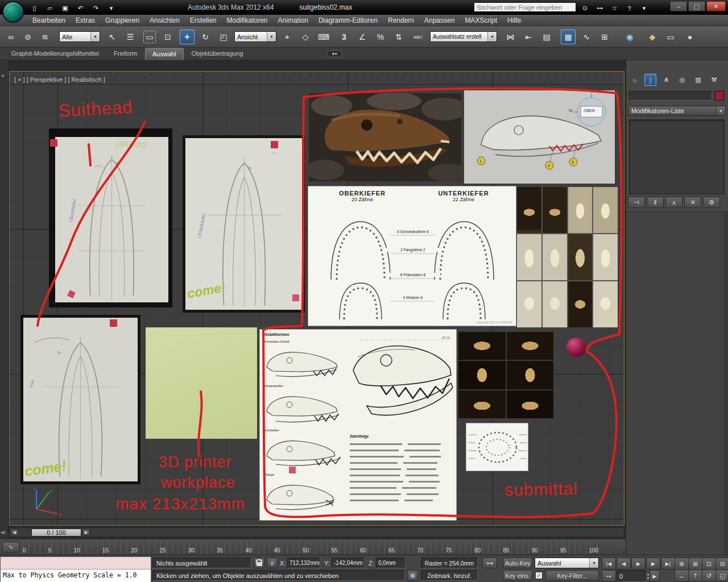 This screenshot has width=728, height=582. What do you see at coordinates (518, 563) in the screenshot?
I see `auto-key-button: Auto-Key` at bounding box center [518, 563].